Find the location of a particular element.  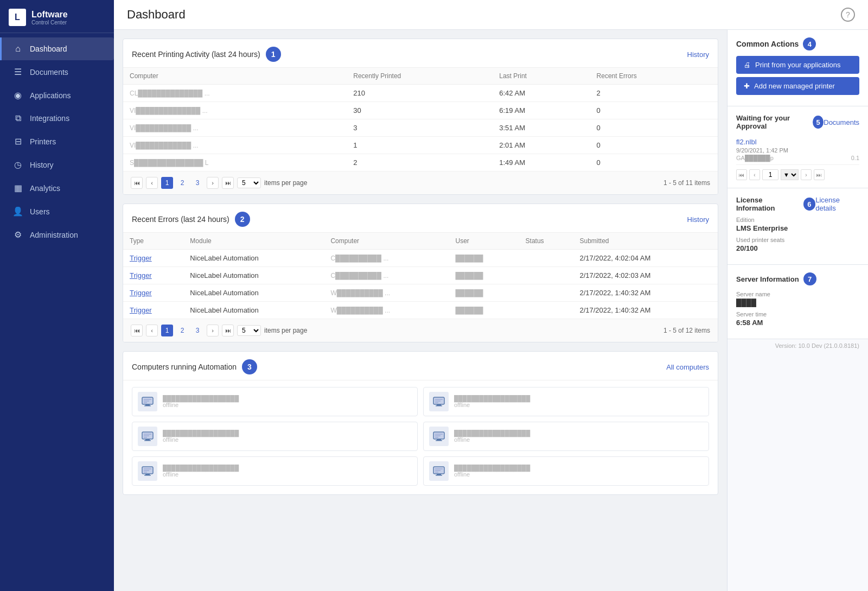

col-recently-printed: Recently Printed is located at coordinates (420, 76).